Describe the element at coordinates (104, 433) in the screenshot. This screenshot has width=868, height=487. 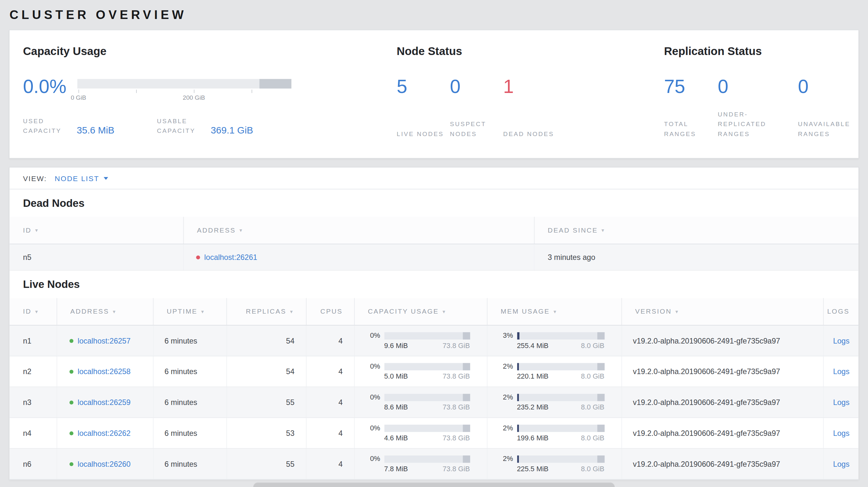
I see `node-address-link: localhost:26262` at that location.